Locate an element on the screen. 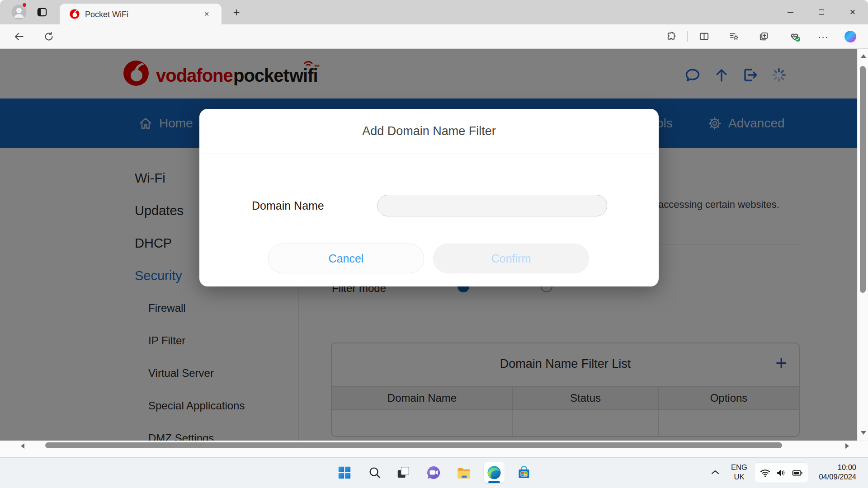  collections-icon is located at coordinates (764, 36).